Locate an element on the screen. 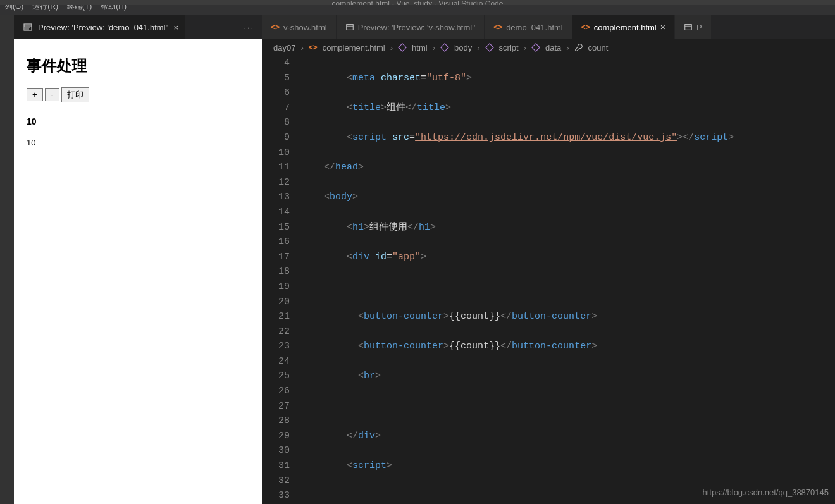 This screenshot has height=504, width=835. tab-preview-vshow: Preview: 'Preview: 'v-show.html'' is located at coordinates (411, 27).